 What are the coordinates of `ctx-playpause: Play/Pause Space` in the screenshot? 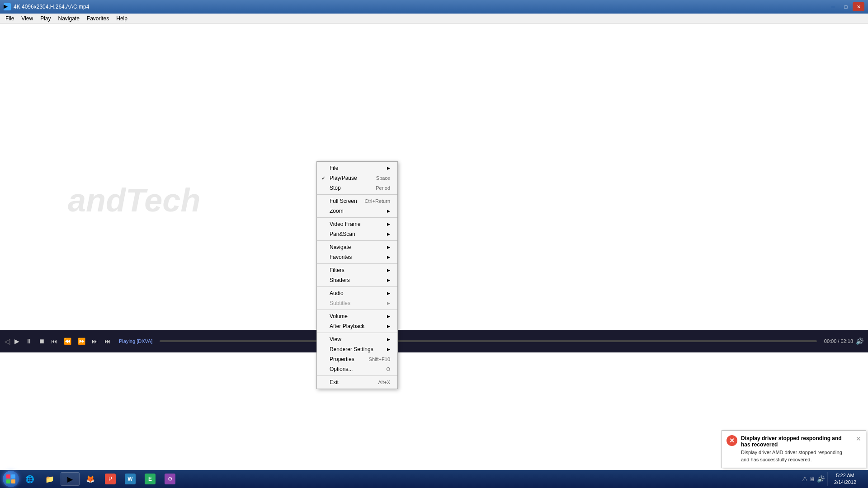 It's located at (357, 178).